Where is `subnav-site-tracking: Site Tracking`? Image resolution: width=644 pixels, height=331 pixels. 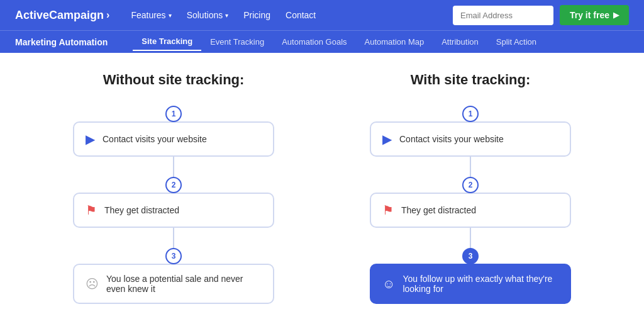
subnav-site-tracking: Site Tracking is located at coordinates (167, 42).